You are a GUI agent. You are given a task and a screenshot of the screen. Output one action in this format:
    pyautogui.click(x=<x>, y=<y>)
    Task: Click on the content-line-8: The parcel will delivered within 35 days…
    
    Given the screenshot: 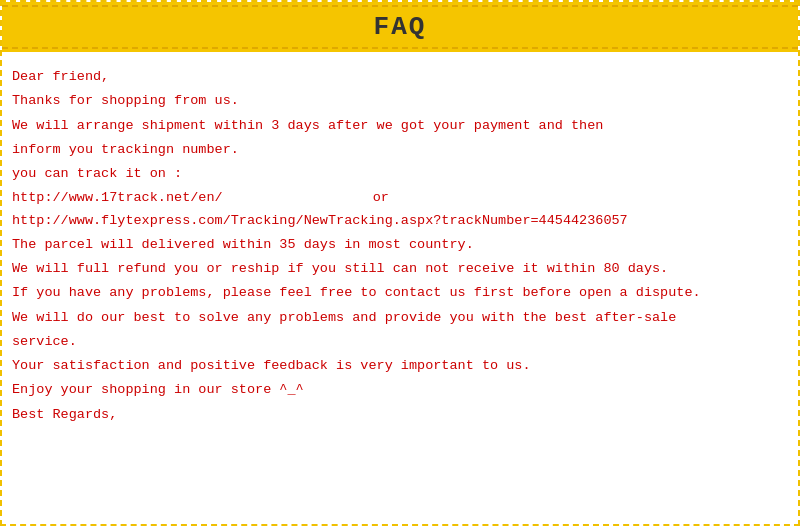 What is the action you would take?
    pyautogui.click(x=397, y=245)
    